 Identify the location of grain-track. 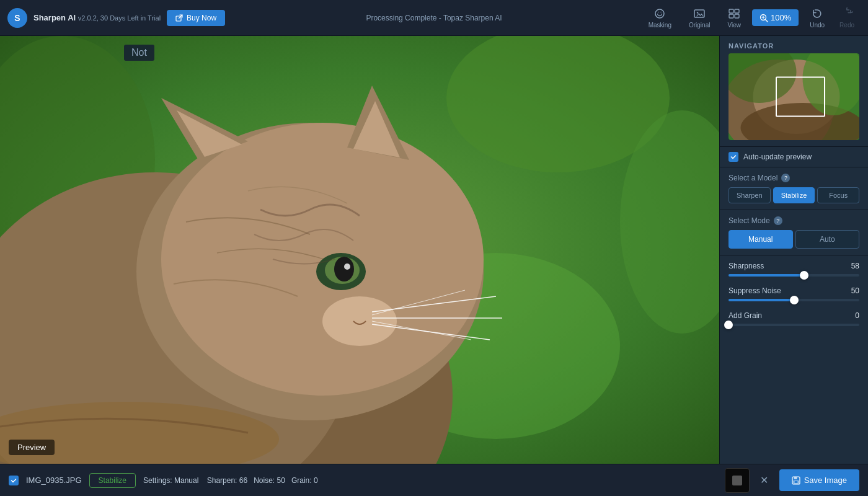
(794, 325).